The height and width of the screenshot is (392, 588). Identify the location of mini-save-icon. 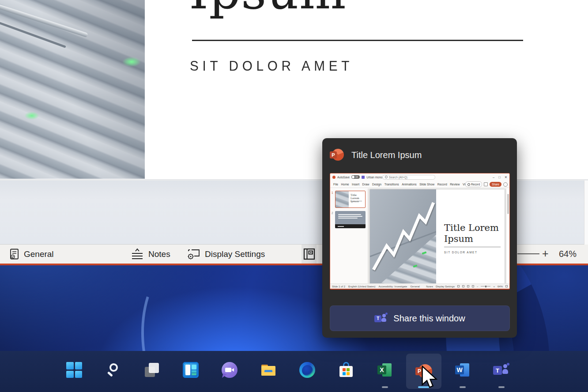
(363, 177).